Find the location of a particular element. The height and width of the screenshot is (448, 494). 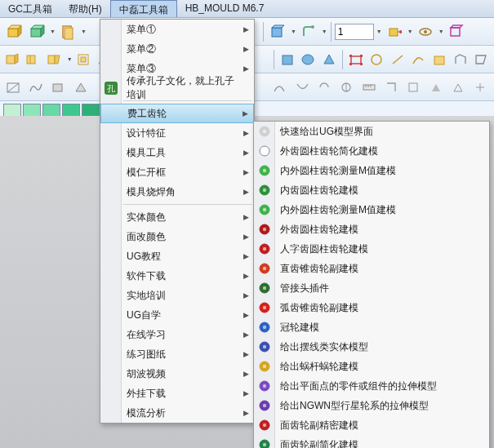

rect-handle-icon is located at coordinates (356, 60).